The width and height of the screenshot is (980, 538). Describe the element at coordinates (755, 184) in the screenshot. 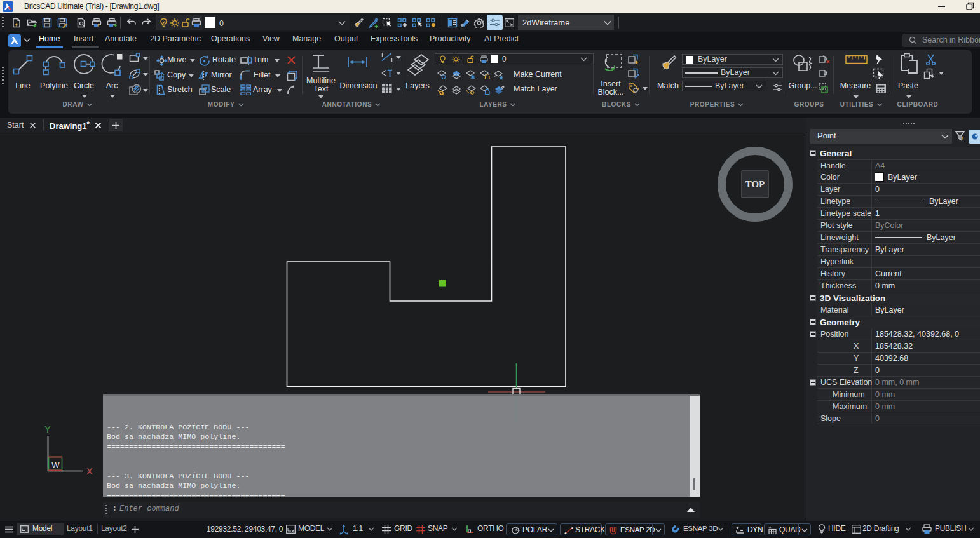

I see `svg-text: TOP` at that location.